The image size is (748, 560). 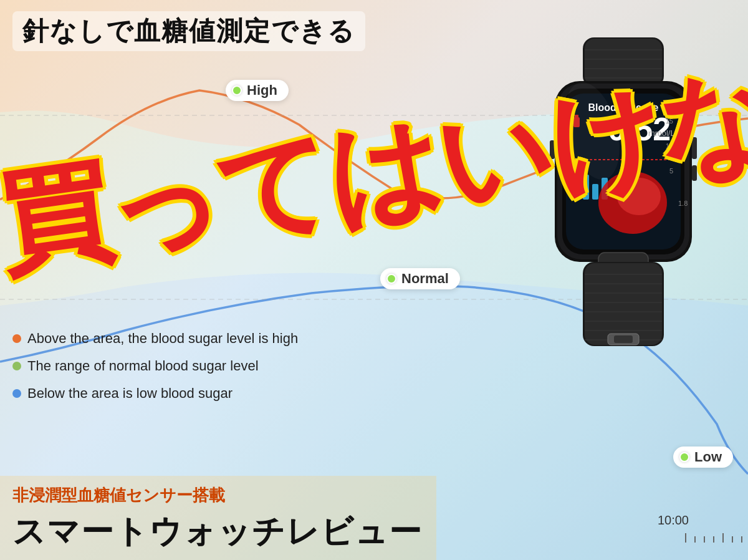 I want to click on info-line-high-text: Above the area, the blood sugar level is…, so click(x=163, y=339).